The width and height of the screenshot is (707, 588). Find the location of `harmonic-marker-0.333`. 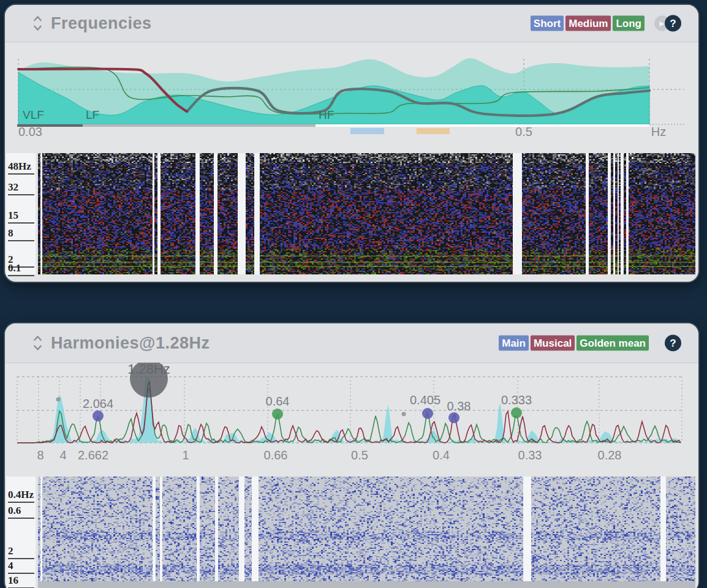

harmonic-marker-0.333 is located at coordinates (516, 413).